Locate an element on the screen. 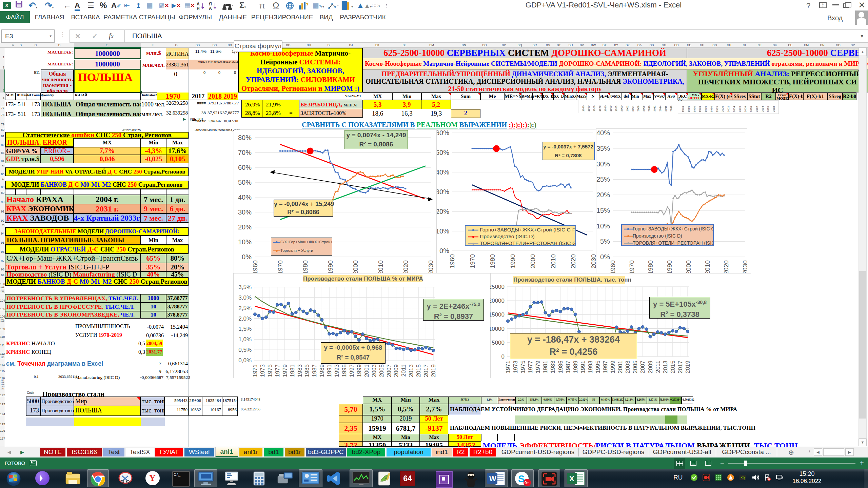 The height and width of the screenshot is (488, 868). svg-text: 60% is located at coordinates (245, 167).